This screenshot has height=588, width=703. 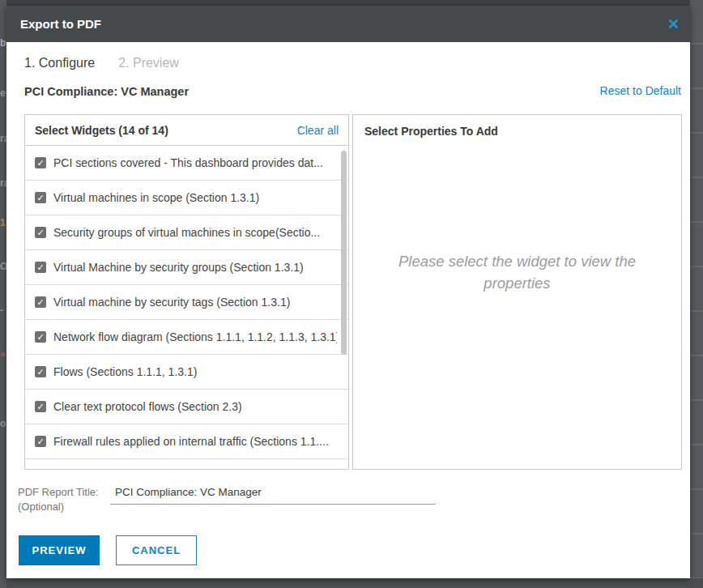 I want to click on widget-label: Virtual machine by security tags (Sectio…, so click(x=172, y=302).